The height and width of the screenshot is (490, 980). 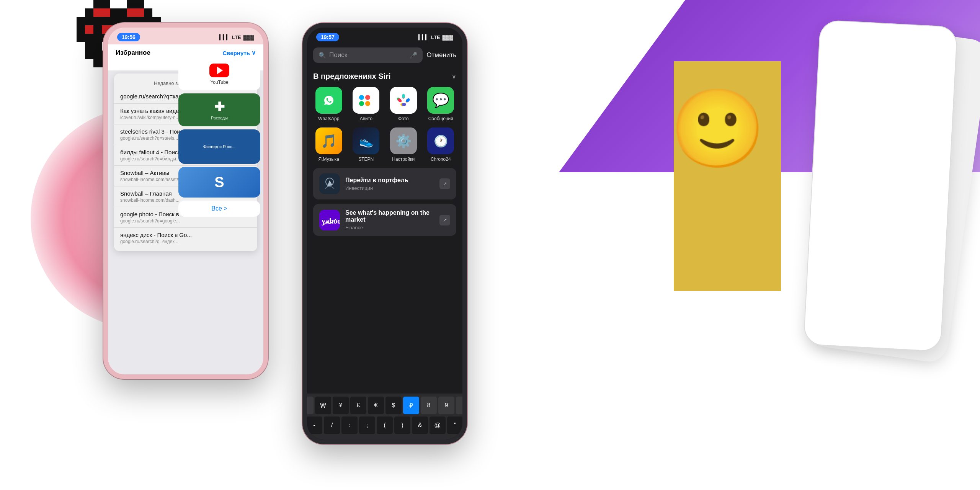 I want to click on tab-url-7: google.ru/search?q=яндек..., so click(x=186, y=242).